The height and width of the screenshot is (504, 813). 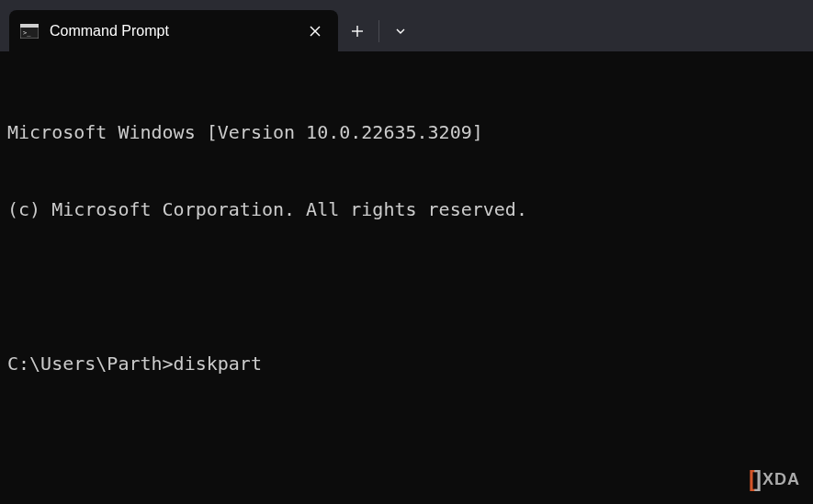 What do you see at coordinates (378, 31) in the screenshot?
I see `divider` at bounding box center [378, 31].